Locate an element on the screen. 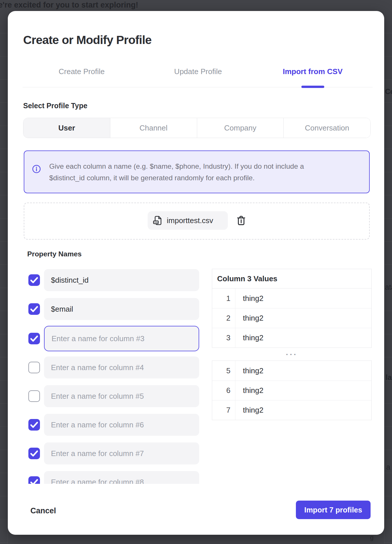 Image resolution: width=392 pixels, height=544 pixels. column-6-checkbox is located at coordinates (34, 425).